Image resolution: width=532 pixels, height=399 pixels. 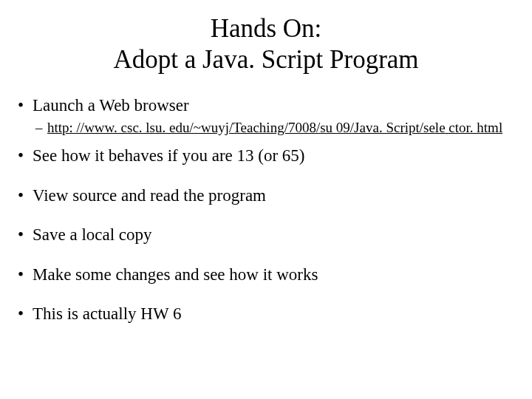 I want to click on bullet-view-source: View source and read the program, so click(x=267, y=196).